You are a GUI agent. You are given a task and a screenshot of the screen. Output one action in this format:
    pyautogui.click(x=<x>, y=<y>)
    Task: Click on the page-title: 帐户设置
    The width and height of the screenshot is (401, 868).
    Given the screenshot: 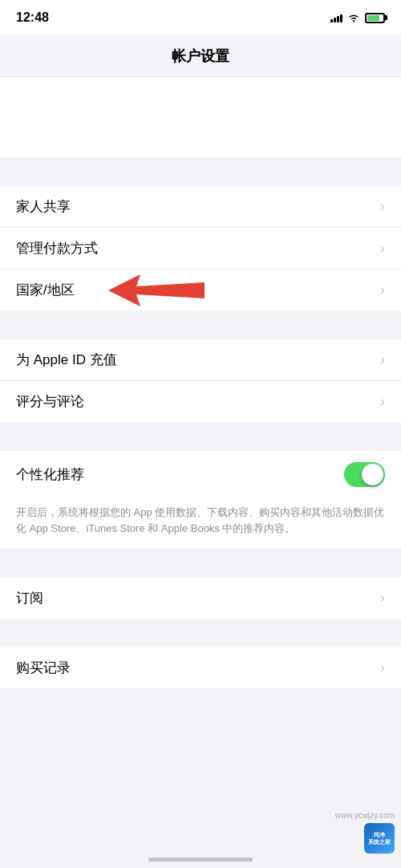 What is the action you would take?
    pyautogui.click(x=200, y=56)
    